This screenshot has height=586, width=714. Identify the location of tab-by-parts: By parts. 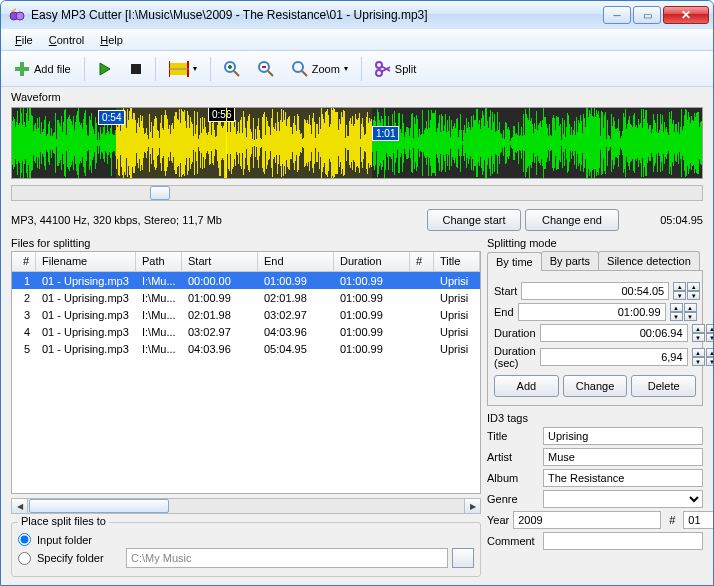
(570, 260).